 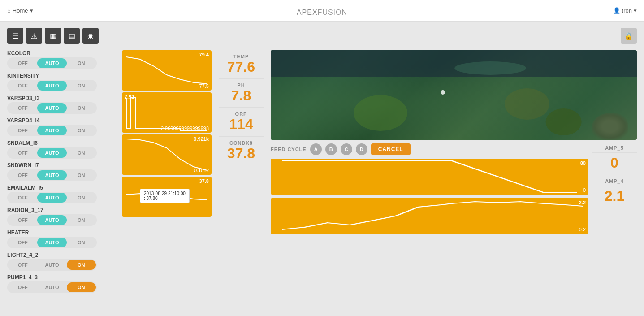 What do you see at coordinates (61, 233) in the screenshot?
I see `module-name-8: HEATER` at bounding box center [61, 233].